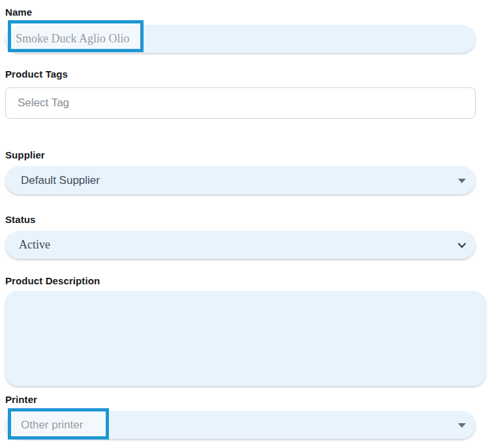 This screenshot has width=488, height=448. What do you see at coordinates (240, 400) in the screenshot?
I see `printer-label: Printer` at bounding box center [240, 400].